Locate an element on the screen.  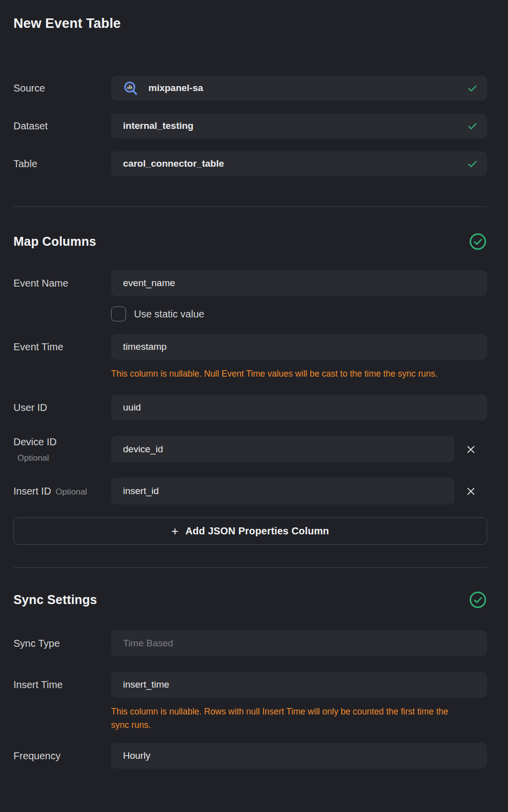
frequency-label: Frequency is located at coordinates (62, 756).